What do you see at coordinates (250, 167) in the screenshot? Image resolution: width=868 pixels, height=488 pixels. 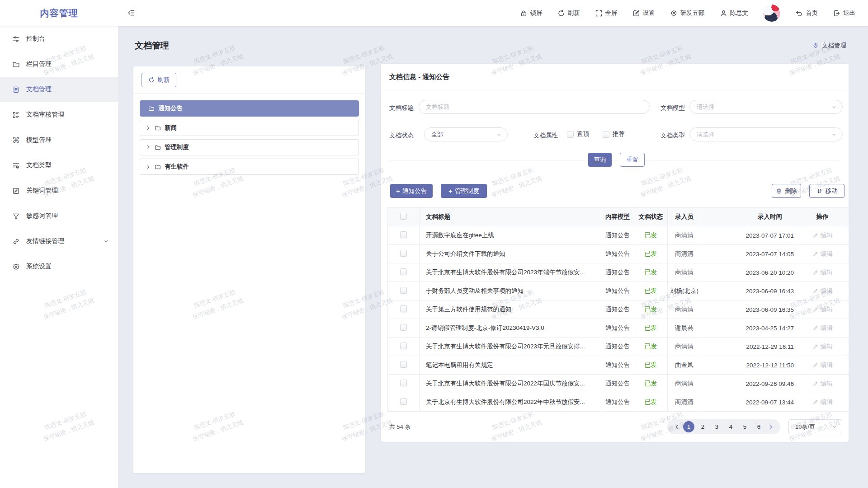 I see `tree-item-yousheng-software: 有生软件` at bounding box center [250, 167].